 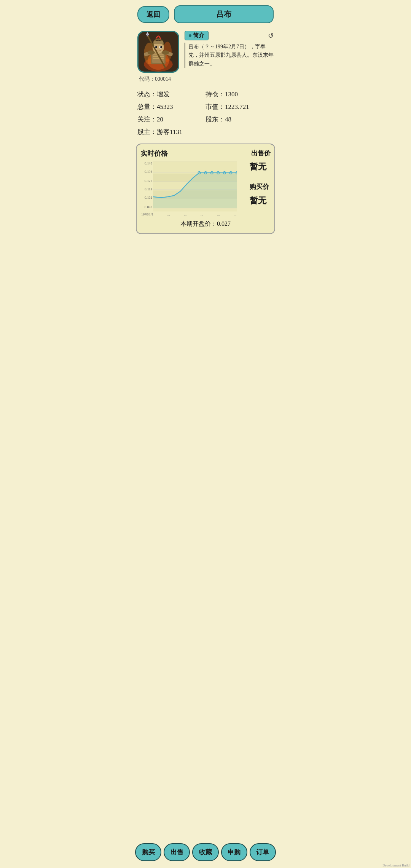 I want to click on xaxis-3: ..., so click(x=202, y=214).